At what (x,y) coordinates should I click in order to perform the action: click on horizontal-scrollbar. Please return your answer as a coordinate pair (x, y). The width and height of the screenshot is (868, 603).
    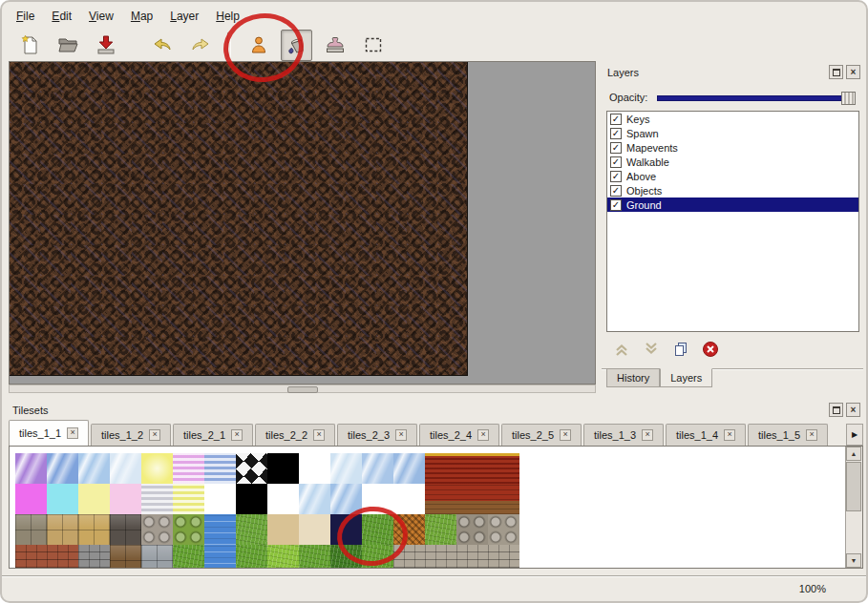
    Looking at the image, I should click on (302, 389).